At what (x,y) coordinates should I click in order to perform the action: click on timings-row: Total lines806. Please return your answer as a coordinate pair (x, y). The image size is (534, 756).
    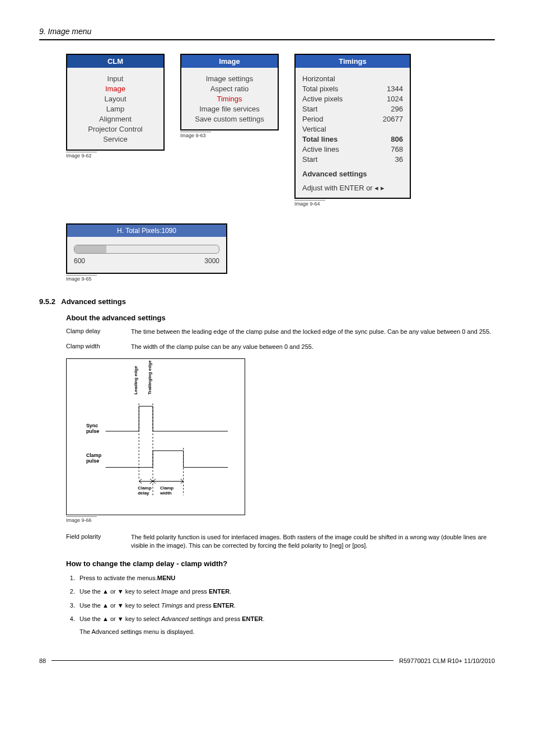
    Looking at the image, I should click on (353, 139).